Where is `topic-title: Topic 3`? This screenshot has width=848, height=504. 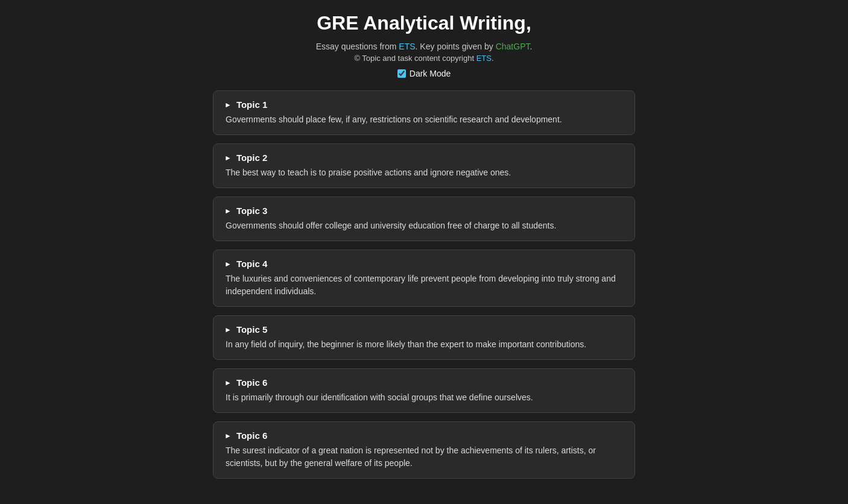
topic-title: Topic 3 is located at coordinates (252, 211).